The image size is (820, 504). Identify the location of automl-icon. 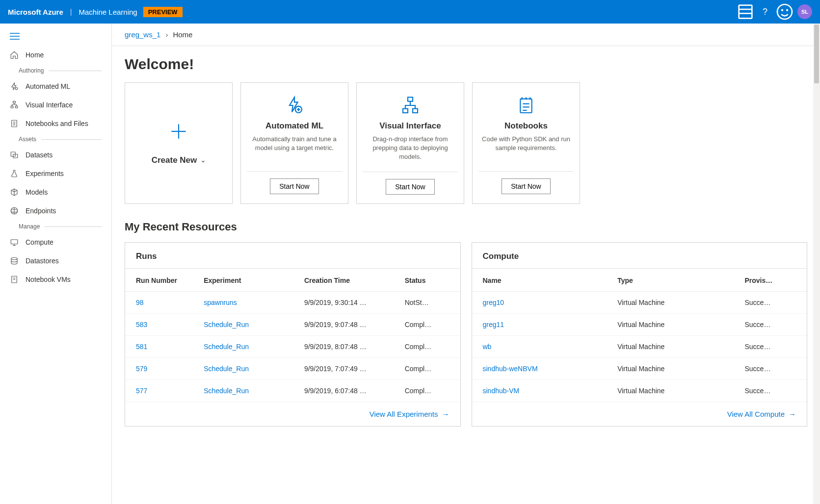
(294, 105).